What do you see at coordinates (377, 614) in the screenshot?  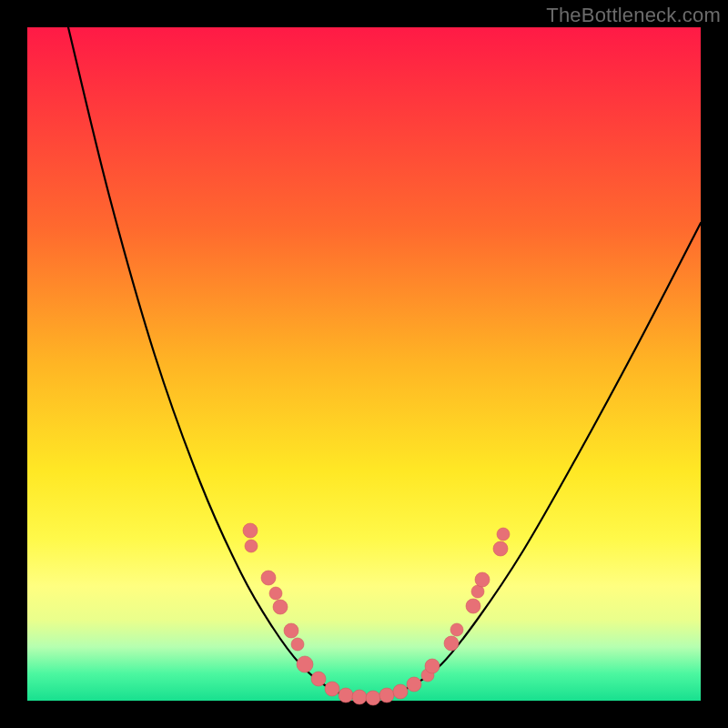 I see `marker-group` at bounding box center [377, 614].